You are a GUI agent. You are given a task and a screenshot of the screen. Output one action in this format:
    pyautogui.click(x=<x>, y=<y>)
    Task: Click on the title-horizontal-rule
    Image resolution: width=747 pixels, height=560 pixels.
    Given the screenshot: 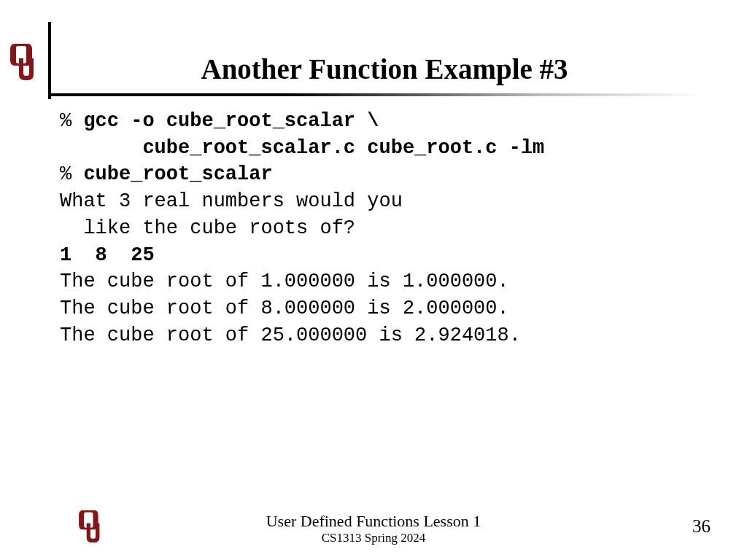 What is the action you would take?
    pyautogui.click(x=376, y=95)
    